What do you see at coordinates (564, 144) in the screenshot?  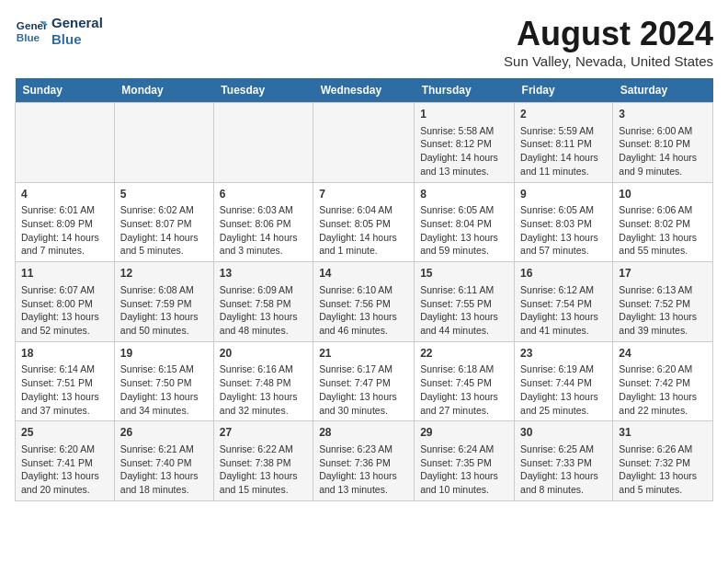 I see `calendar-cell: 2Sunrise: 5:59 AMSunset: 8:11 PMDaylight…` at bounding box center [564, 144].